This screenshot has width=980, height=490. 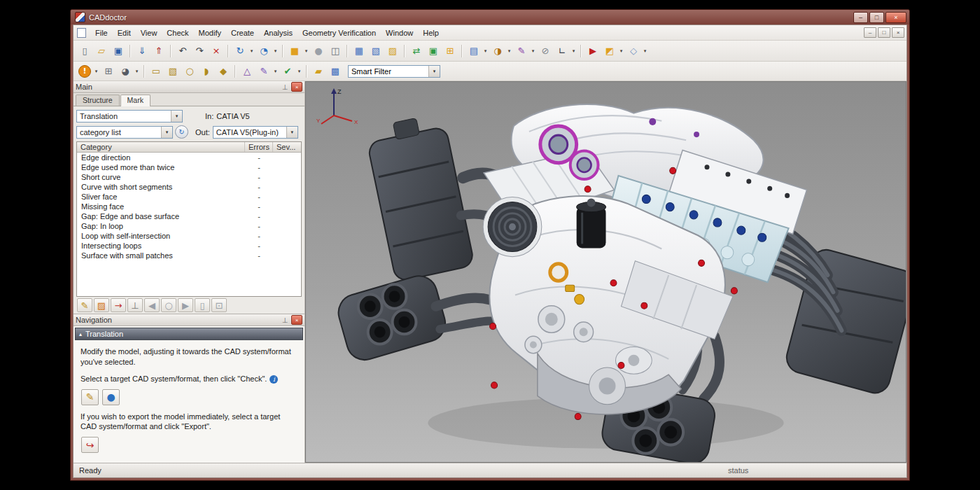 What do you see at coordinates (97, 71) in the screenshot?
I see `error-summary-dropdown-icon: ▾` at bounding box center [97, 71].